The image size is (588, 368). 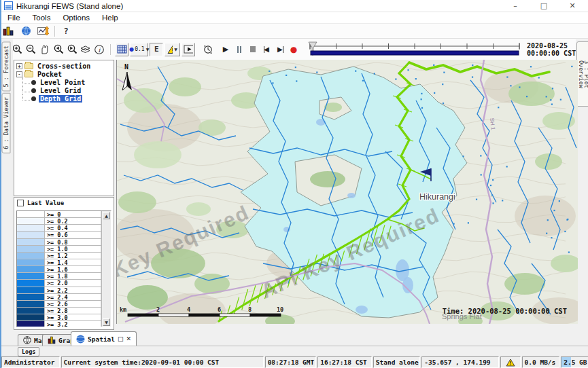 I want to click on legend-class-label: >= 1.8, so click(x=73, y=276).